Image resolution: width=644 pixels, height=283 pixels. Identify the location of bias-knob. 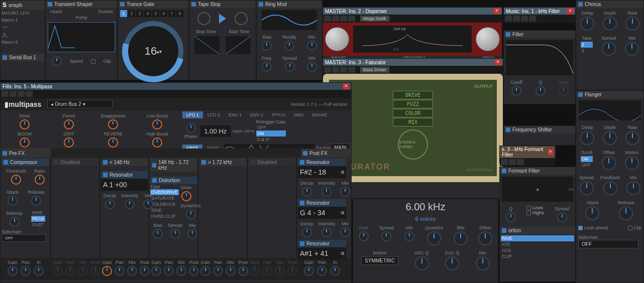
(158, 234).